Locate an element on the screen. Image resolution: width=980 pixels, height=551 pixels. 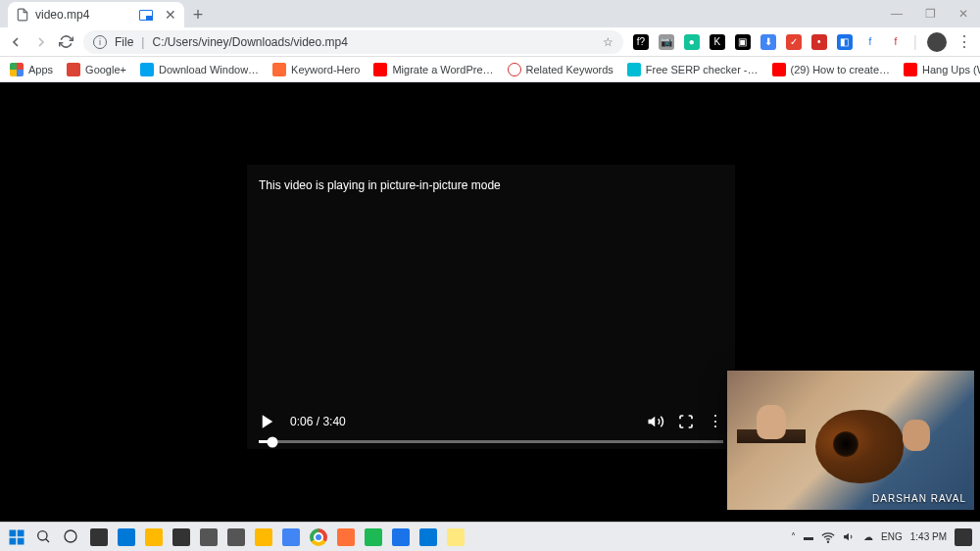
browser-tab: video.mp4 ✕ is located at coordinates (96, 15).